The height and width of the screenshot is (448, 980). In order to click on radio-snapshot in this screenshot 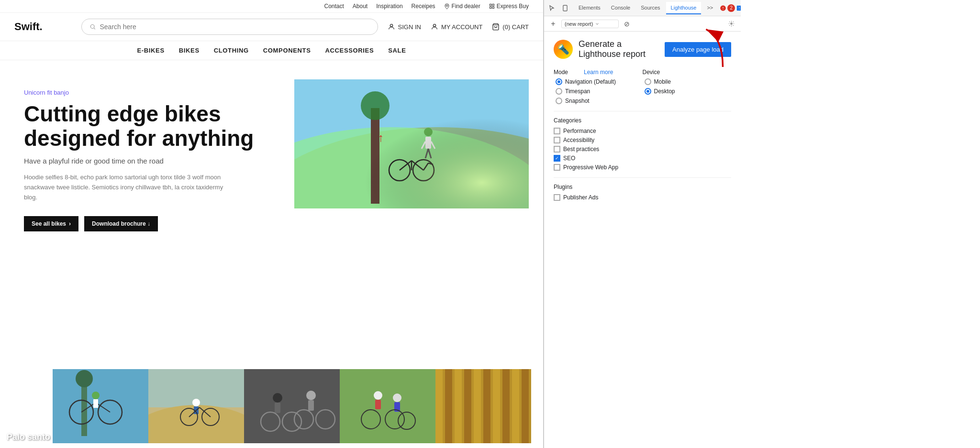, I will do `click(559, 101)`.